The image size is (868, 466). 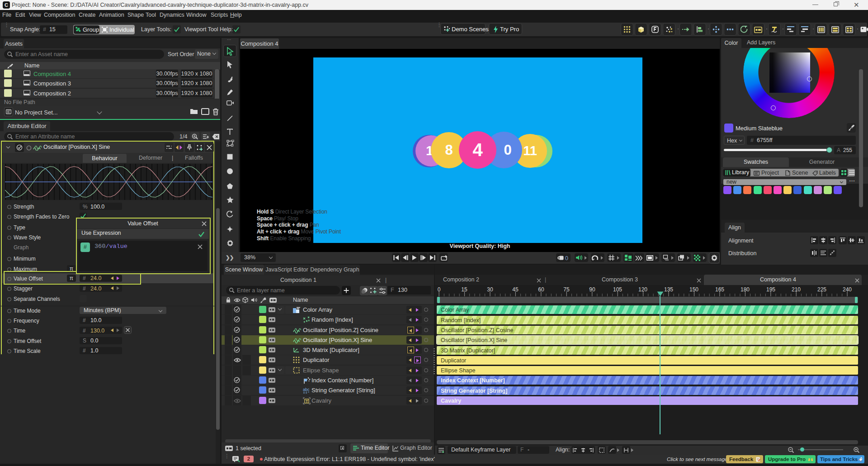 What do you see at coordinates (307, 401) in the screenshot?
I see `svg-text: T` at bounding box center [307, 401].